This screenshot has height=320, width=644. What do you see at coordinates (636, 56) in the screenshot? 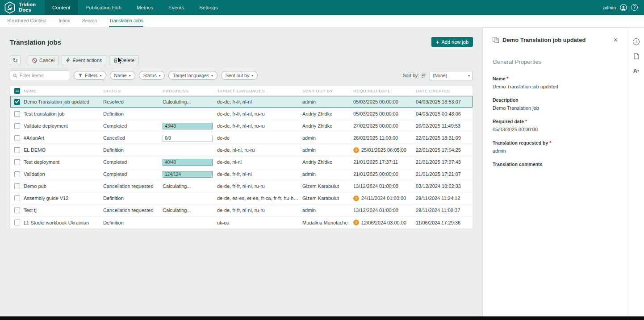
I see `document-panel-icon` at bounding box center [636, 56].